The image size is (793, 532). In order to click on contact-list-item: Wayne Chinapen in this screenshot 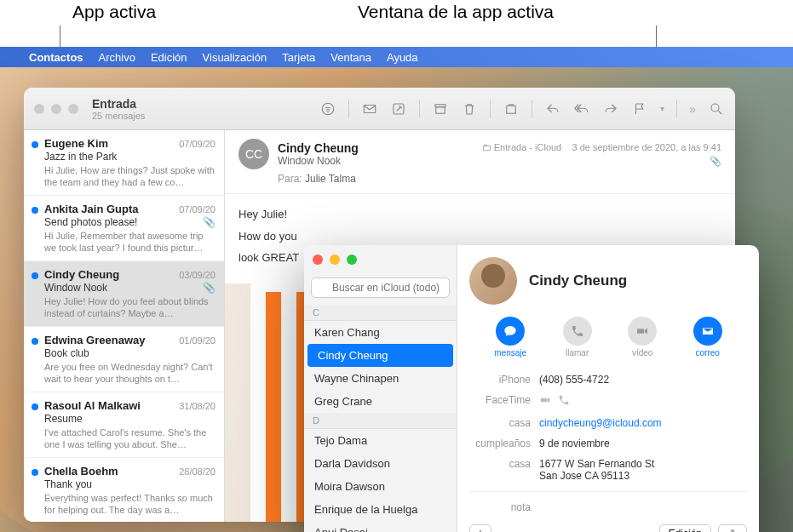, I will do `click(380, 378)`.